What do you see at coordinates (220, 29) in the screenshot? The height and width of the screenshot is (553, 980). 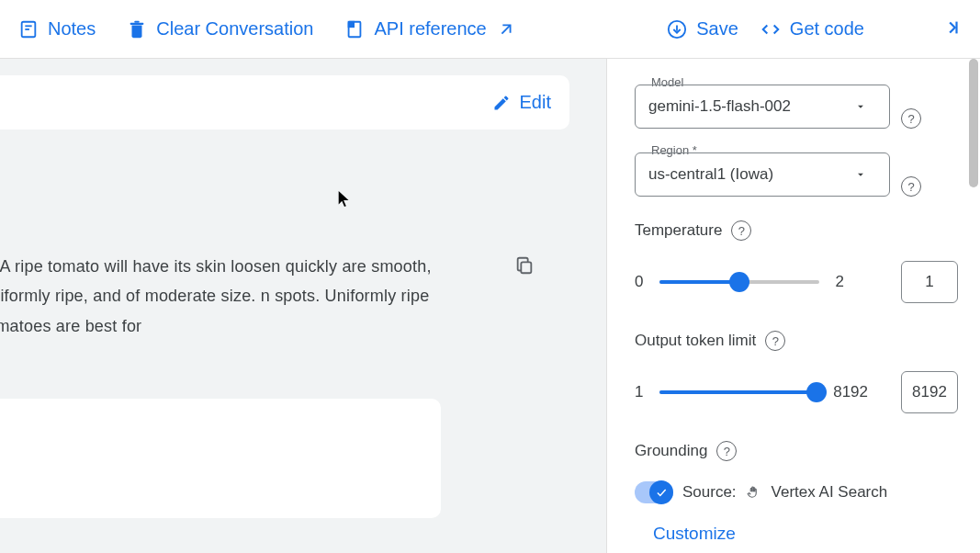 I see `clear-conversation-button: Clear Conversation` at bounding box center [220, 29].